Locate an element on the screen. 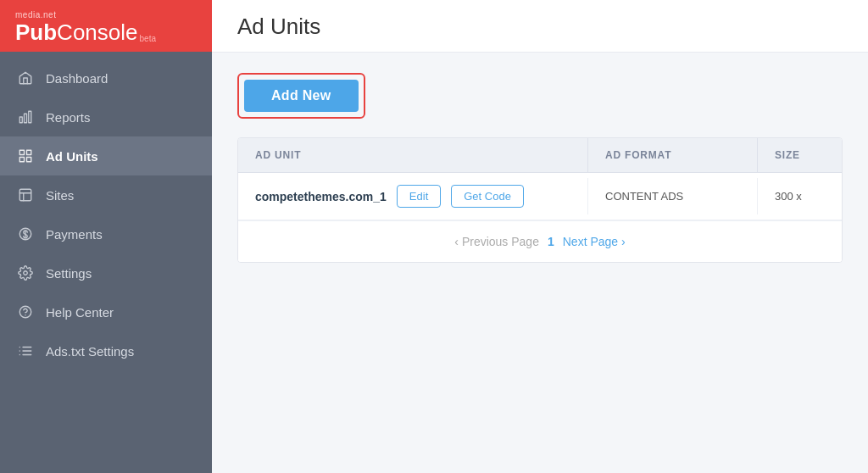 Image resolution: width=868 pixels, height=473 pixels. sidebar-item-dashboard: Dashboard is located at coordinates (106, 78).